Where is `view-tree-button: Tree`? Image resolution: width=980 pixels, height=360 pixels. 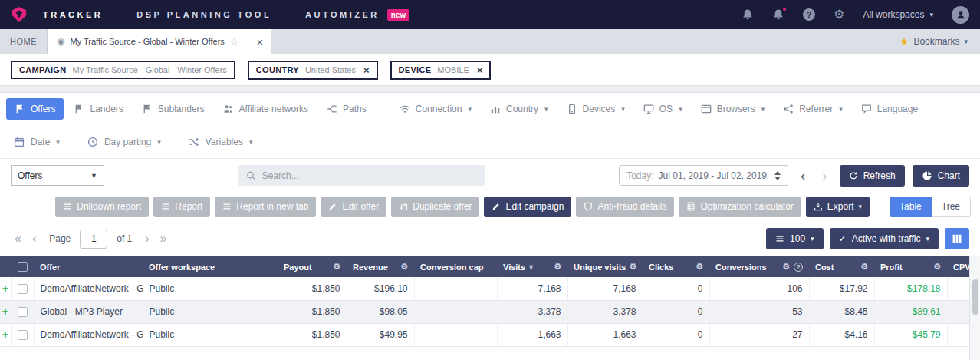 view-tree-button: Tree is located at coordinates (951, 207).